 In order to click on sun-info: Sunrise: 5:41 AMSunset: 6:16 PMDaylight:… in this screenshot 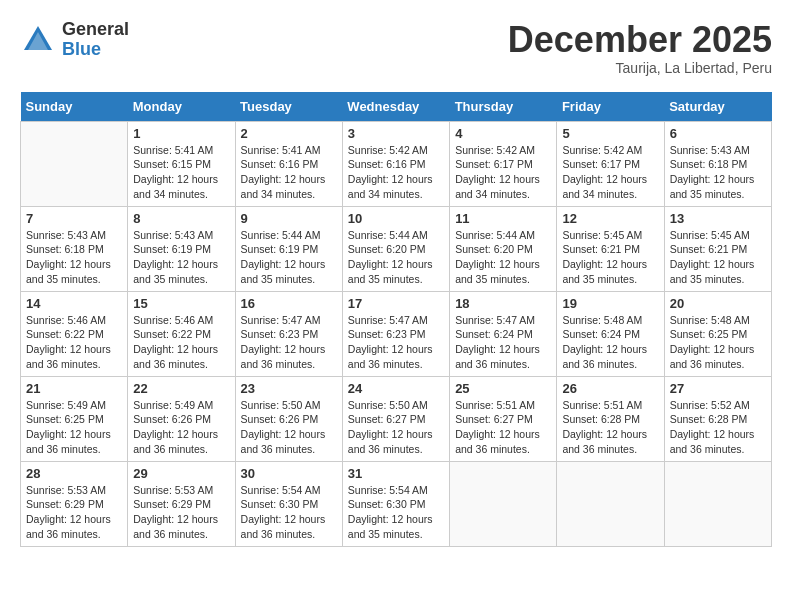, I will do `click(289, 172)`.